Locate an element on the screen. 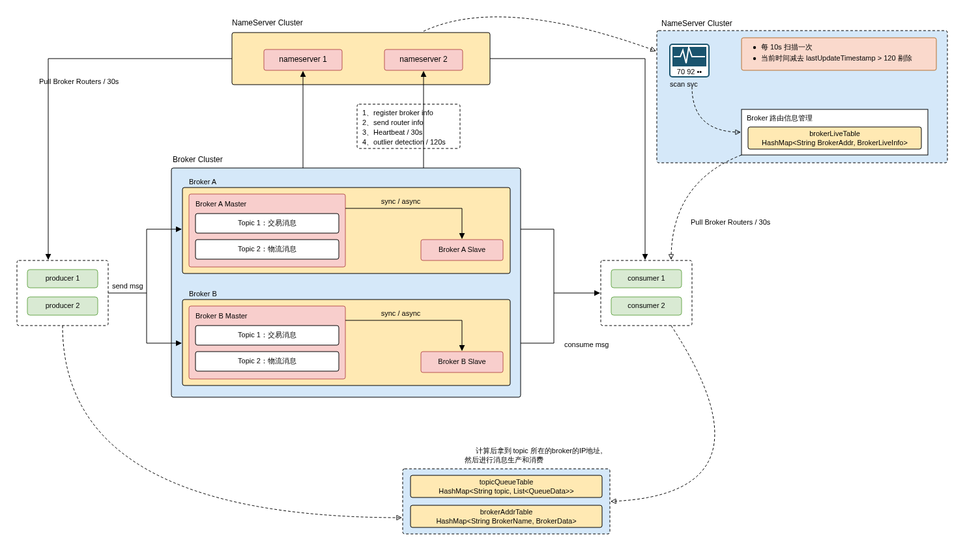 The width and height of the screenshot is (980, 545). broker-a-master-label: Broker A Master is located at coordinates (222, 204).